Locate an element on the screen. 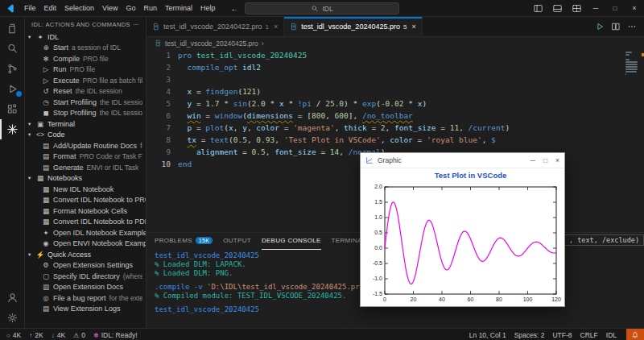 The width and height of the screenshot is (644, 340). menu-edit: Edit is located at coordinates (51, 8).